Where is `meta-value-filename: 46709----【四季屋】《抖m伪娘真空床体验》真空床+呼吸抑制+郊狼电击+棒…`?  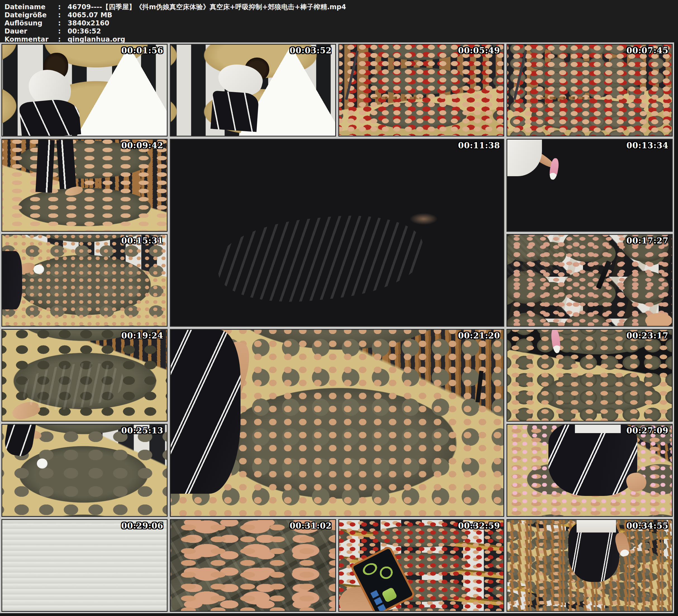 meta-value-filename: 46709----【四季屋】《抖m伪娘真空床体验》真空床+呼吸抑制+郊狼电击+棒… is located at coordinates (373, 7).